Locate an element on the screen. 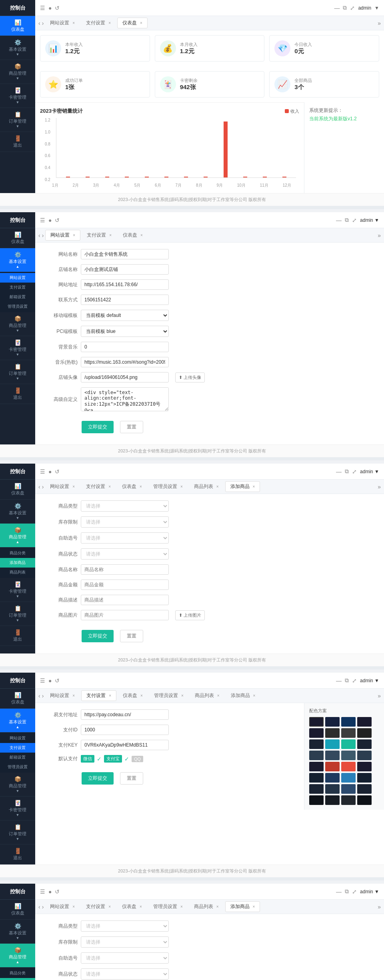  expand-icon-3: ⤢ is located at coordinates (354, 472).